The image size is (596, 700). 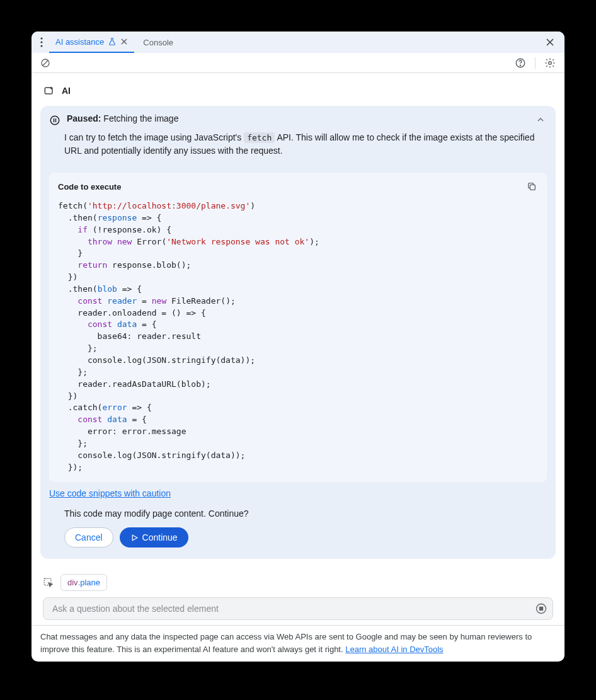 What do you see at coordinates (124, 42) in the screenshot?
I see `close-tab-icon` at bounding box center [124, 42].